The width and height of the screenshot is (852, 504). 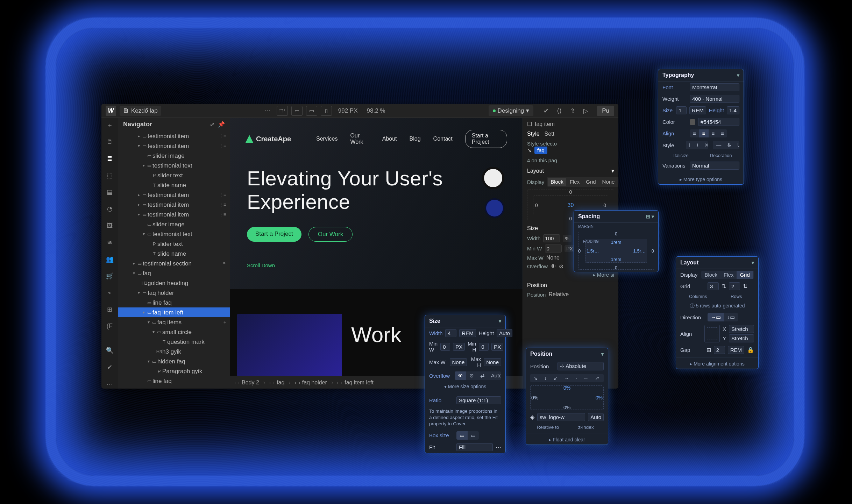 I want to click on align-y: Stretch, so click(x=741, y=339).